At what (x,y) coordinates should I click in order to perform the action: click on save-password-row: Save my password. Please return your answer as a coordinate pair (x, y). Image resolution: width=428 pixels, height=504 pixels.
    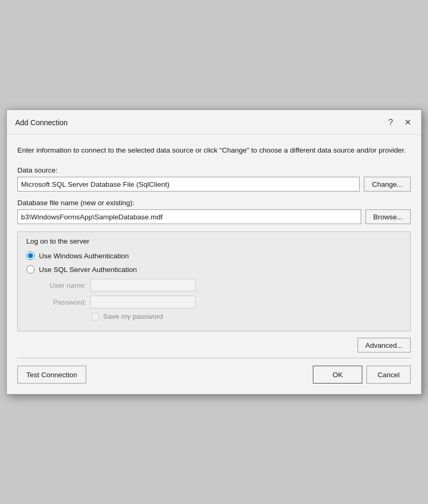
    Looking at the image, I should click on (247, 317).